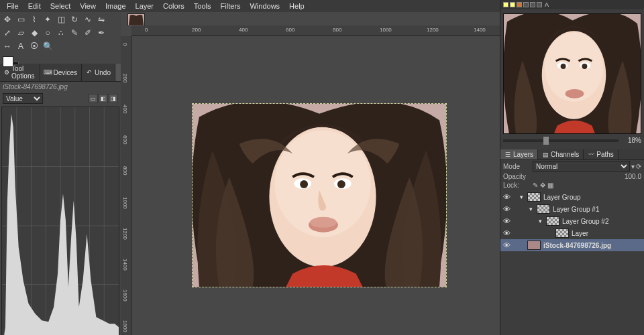  What do you see at coordinates (297, 6) in the screenshot?
I see `menu-help: Help` at bounding box center [297, 6].